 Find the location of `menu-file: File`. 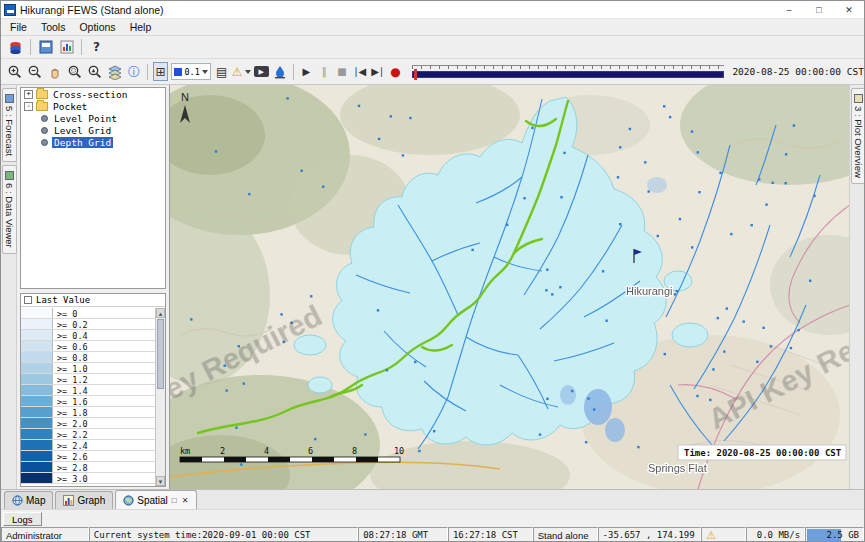

menu-file: File is located at coordinates (18, 27).